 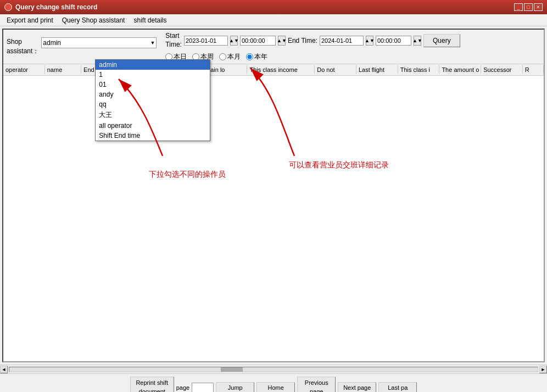 I want to click on menu-shift-details: shift details, so click(x=150, y=20).